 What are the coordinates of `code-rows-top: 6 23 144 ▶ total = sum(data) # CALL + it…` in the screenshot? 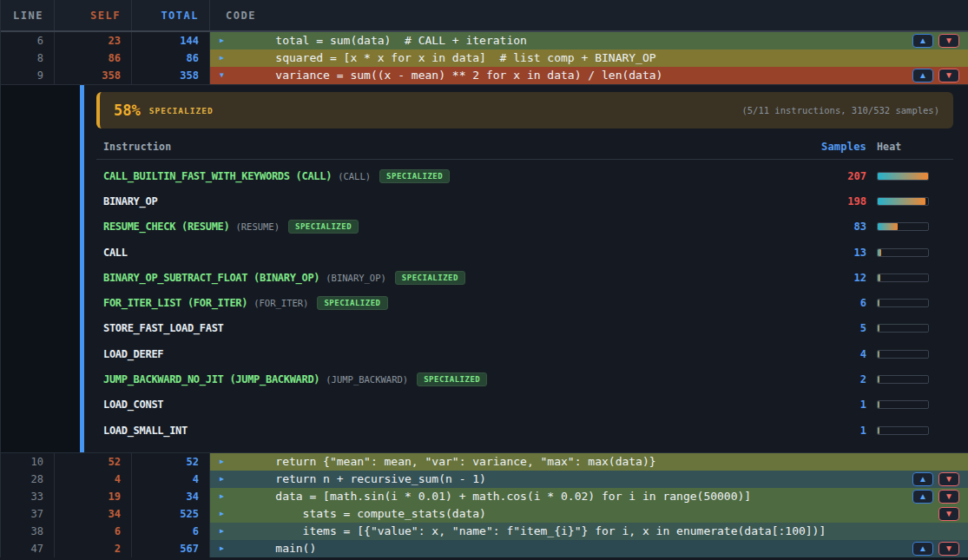 It's located at (484, 58).